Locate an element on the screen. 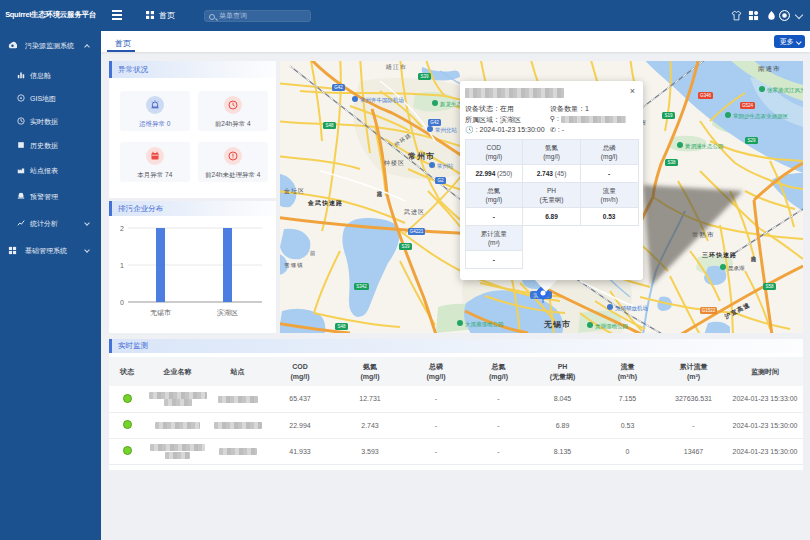 This screenshot has height=540, width=810. svg-text: 金武快速路 is located at coordinates (325, 203).